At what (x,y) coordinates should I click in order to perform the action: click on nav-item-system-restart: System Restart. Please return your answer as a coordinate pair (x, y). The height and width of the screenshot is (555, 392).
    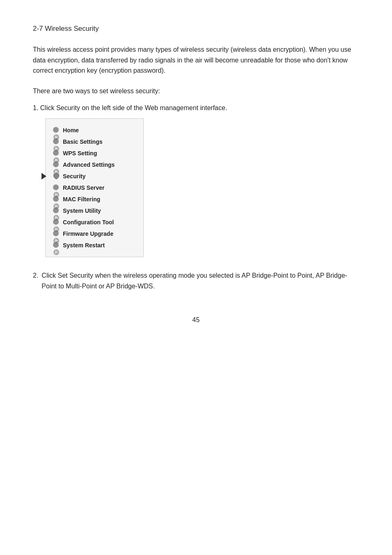
    Looking at the image, I should click on (95, 245).